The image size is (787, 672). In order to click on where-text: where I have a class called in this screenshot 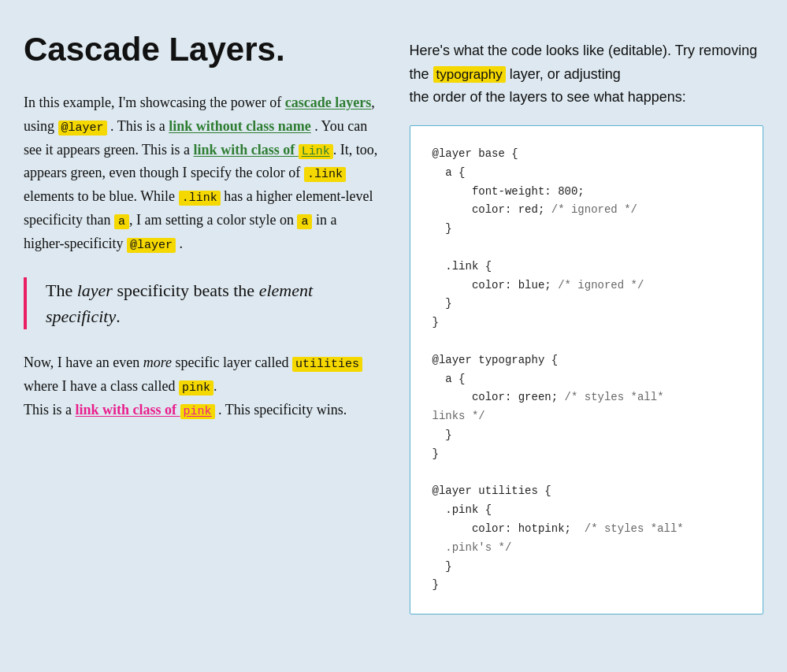, I will do `click(99, 386)`.